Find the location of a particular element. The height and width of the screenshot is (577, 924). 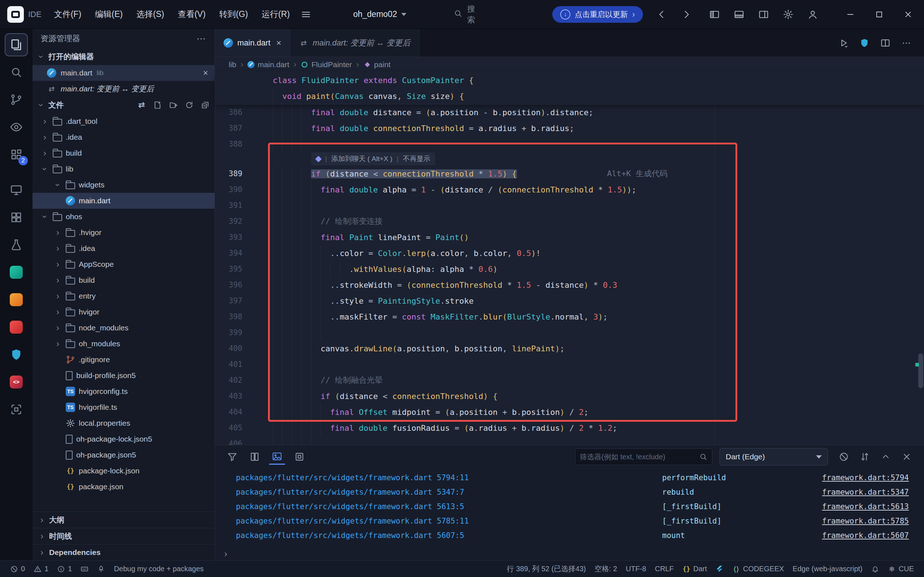

line-number: 391 is located at coordinates (235, 205).